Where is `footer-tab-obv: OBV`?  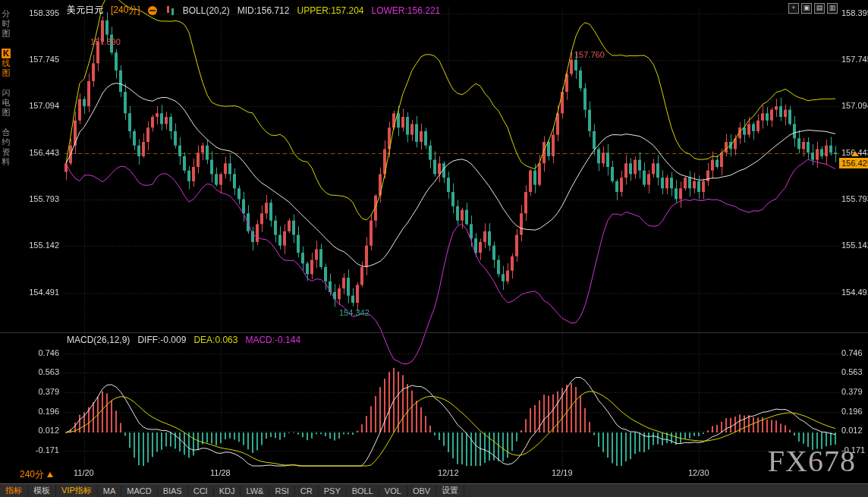
footer-tab-obv: OBV is located at coordinates (422, 491).